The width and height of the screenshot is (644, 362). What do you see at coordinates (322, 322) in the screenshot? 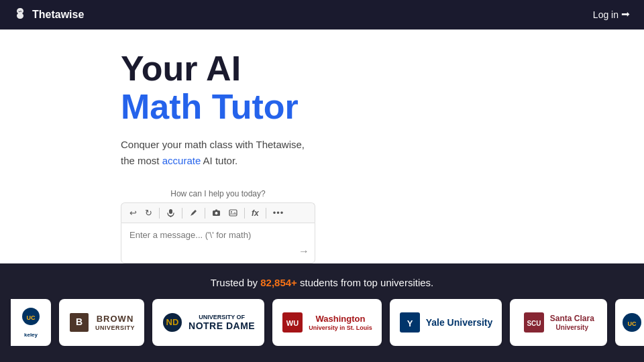
I see `universities-strip: UC keley B BROWN UNIVERSITY` at bounding box center [322, 322].